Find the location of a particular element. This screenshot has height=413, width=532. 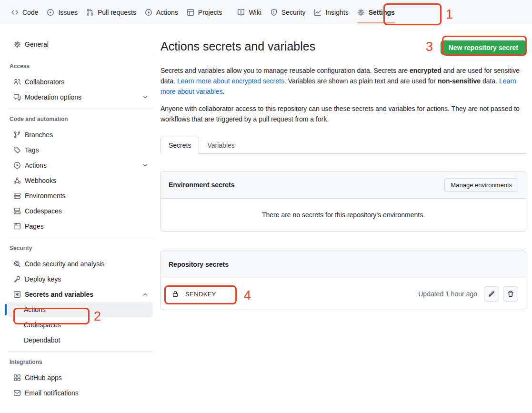

sidebar-subitem-actions: Actions is located at coordinates (80, 310).